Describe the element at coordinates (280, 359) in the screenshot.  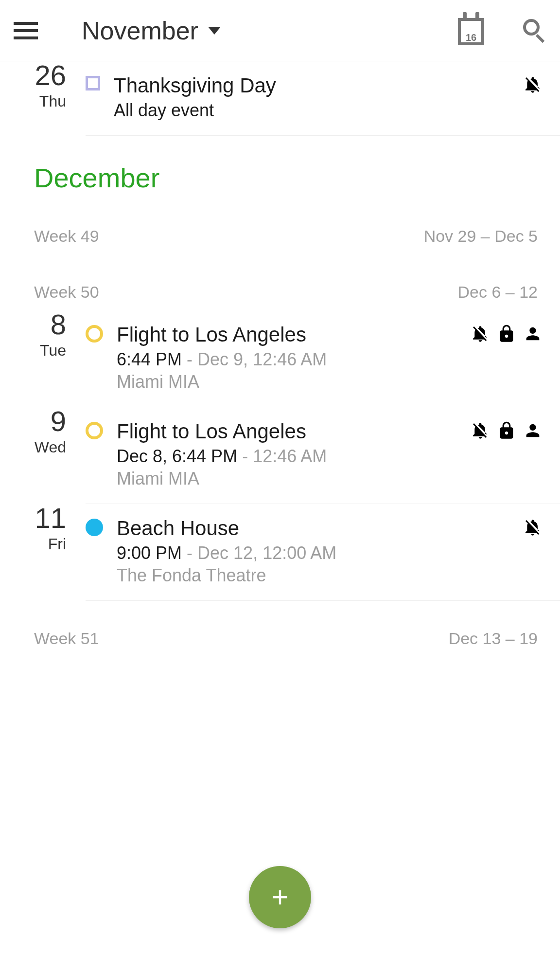
I see `event-item: 8TueFlight to Los Angeles6:44 PM - Dec 9…` at that location.